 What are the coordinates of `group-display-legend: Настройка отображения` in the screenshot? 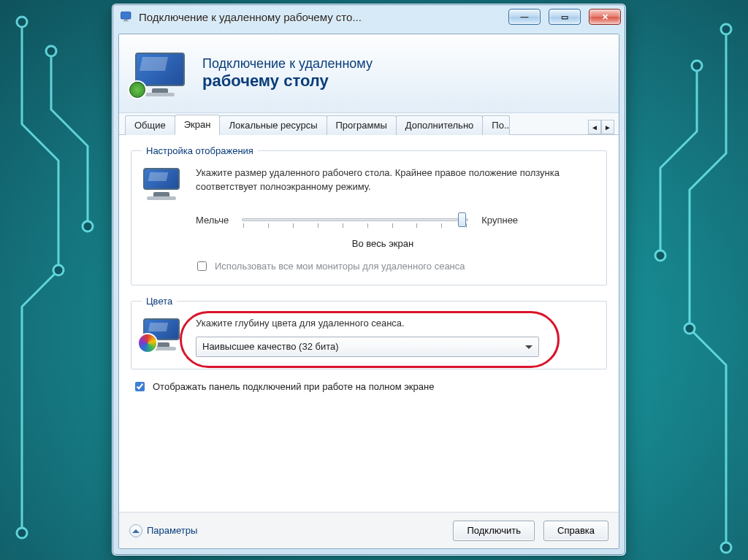 It's located at (200, 150).